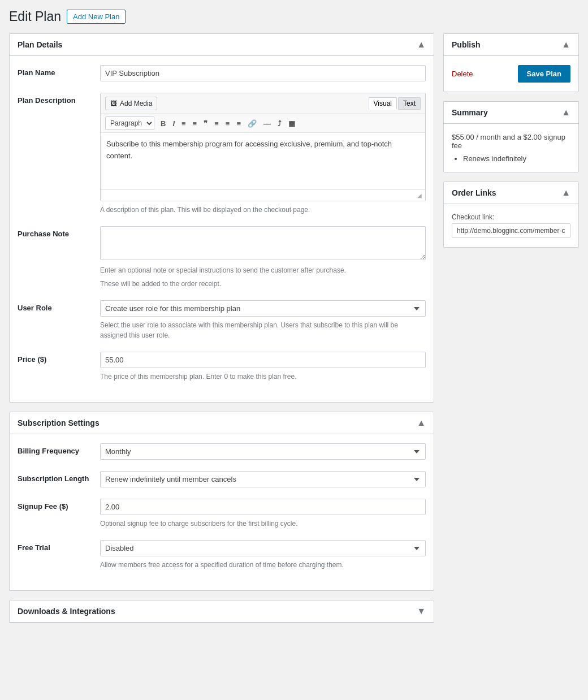 The height and width of the screenshot is (700, 588). I want to click on publish-toggle-icon: ▲, so click(566, 45).